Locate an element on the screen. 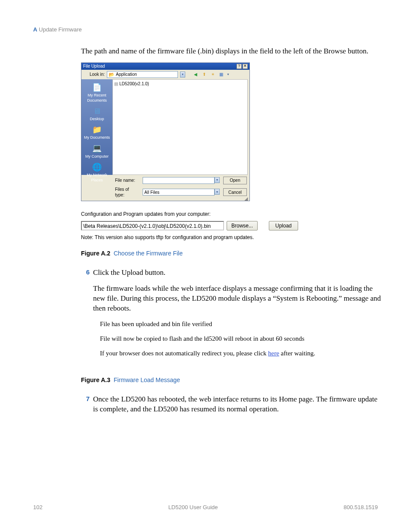  page-header: A Update Firmware is located at coordinates (58, 30).